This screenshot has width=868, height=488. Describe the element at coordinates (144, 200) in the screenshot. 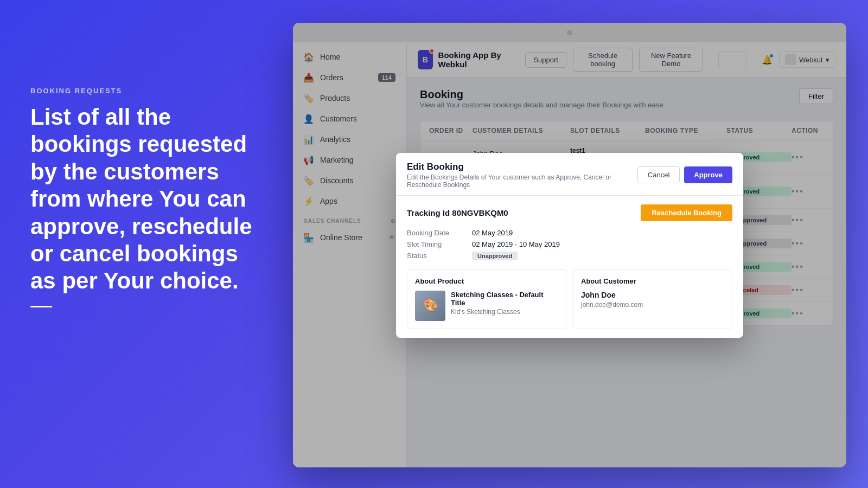

I see `left-title: List of all the bookings requested by th…` at that location.